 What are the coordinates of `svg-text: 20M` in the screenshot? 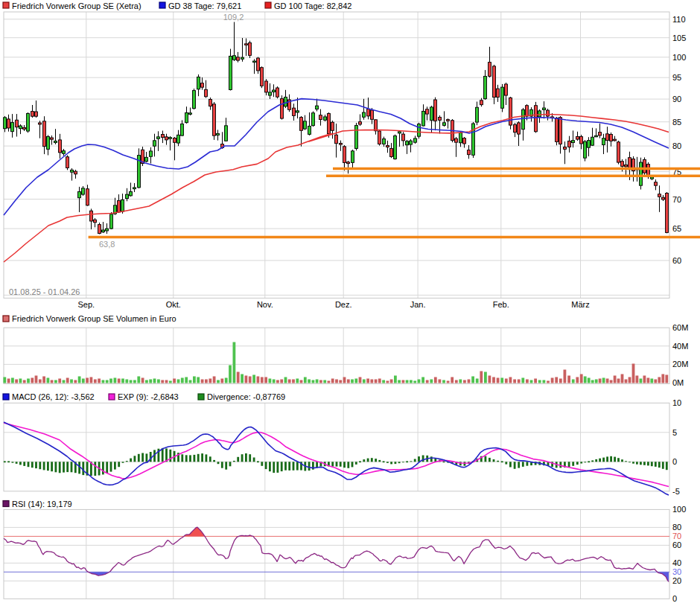 It's located at (681, 364).